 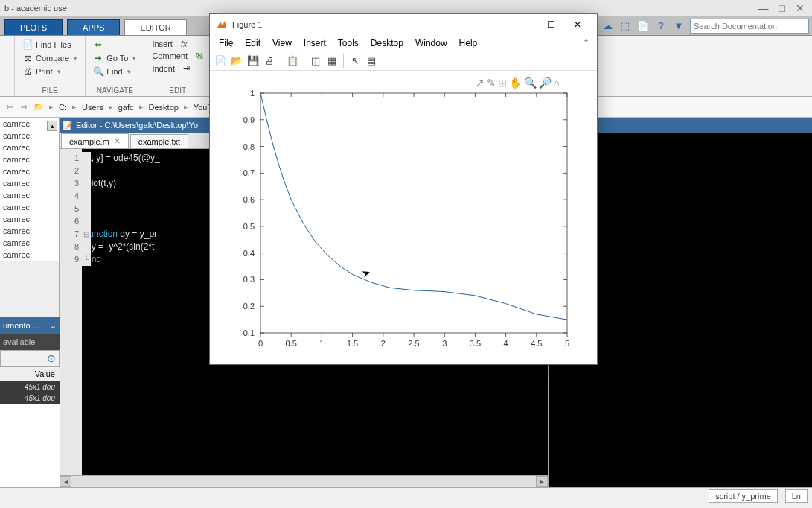 I want to click on search-input, so click(x=749, y=26).